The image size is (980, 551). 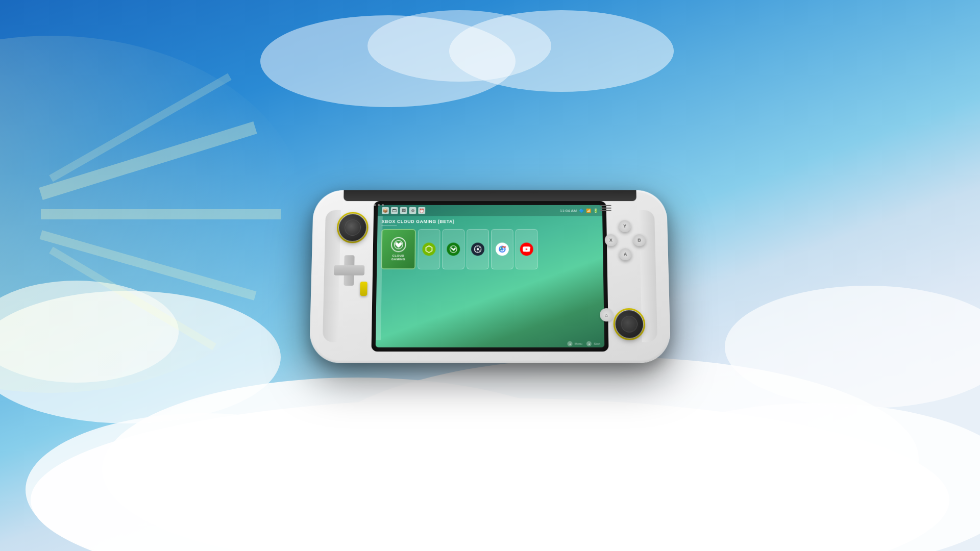 I want to click on screen-bottom-hints: ● Menu ● Start, so click(x=490, y=344).